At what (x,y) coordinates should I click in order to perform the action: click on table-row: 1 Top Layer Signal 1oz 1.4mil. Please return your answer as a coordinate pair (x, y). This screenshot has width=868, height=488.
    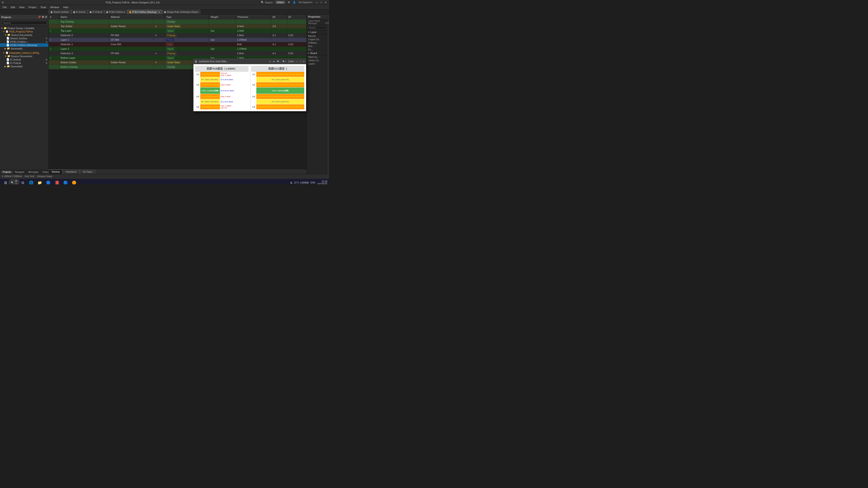
    Looking at the image, I should click on (178, 31).